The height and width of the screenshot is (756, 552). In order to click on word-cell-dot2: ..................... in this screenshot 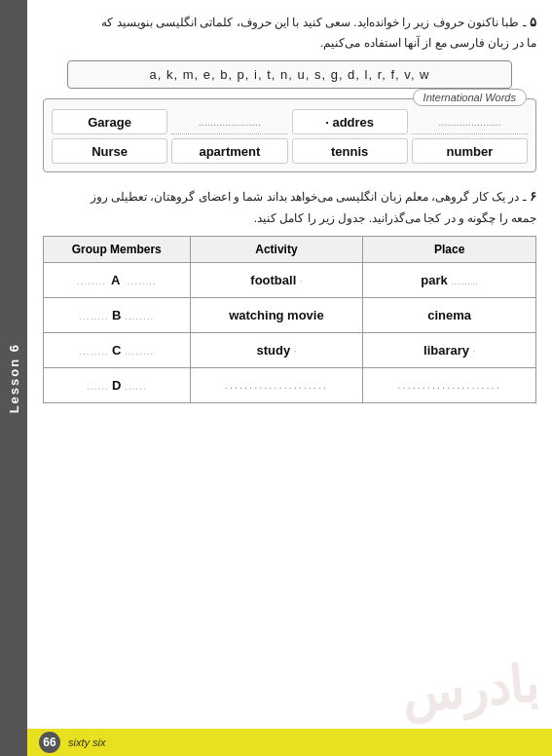, I will do `click(469, 122)`.